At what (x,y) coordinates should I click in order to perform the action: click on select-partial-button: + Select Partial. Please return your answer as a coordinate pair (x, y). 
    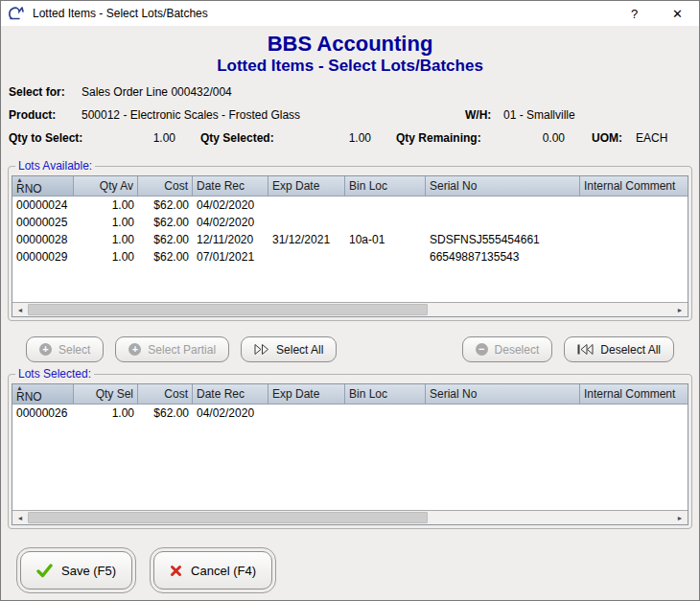
    Looking at the image, I should click on (173, 349).